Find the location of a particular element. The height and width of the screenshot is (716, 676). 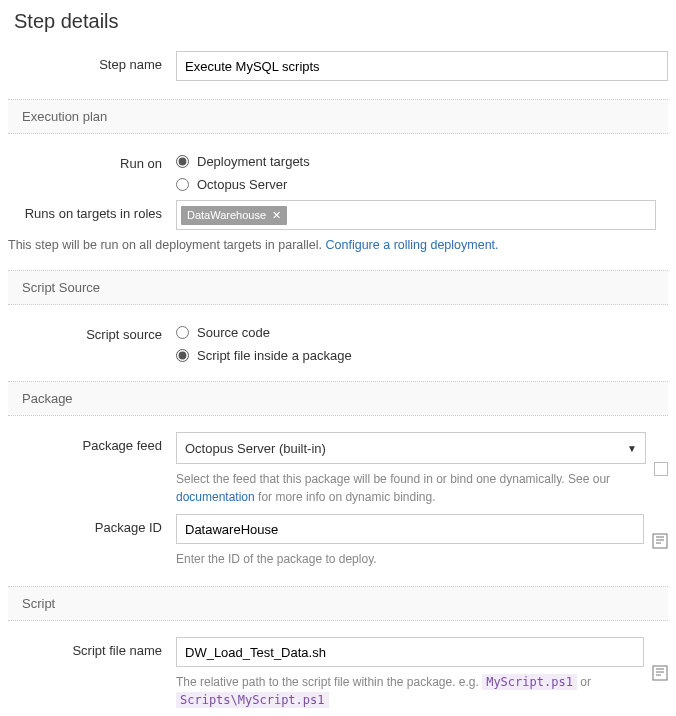

run-on-targets-radio is located at coordinates (182, 162).